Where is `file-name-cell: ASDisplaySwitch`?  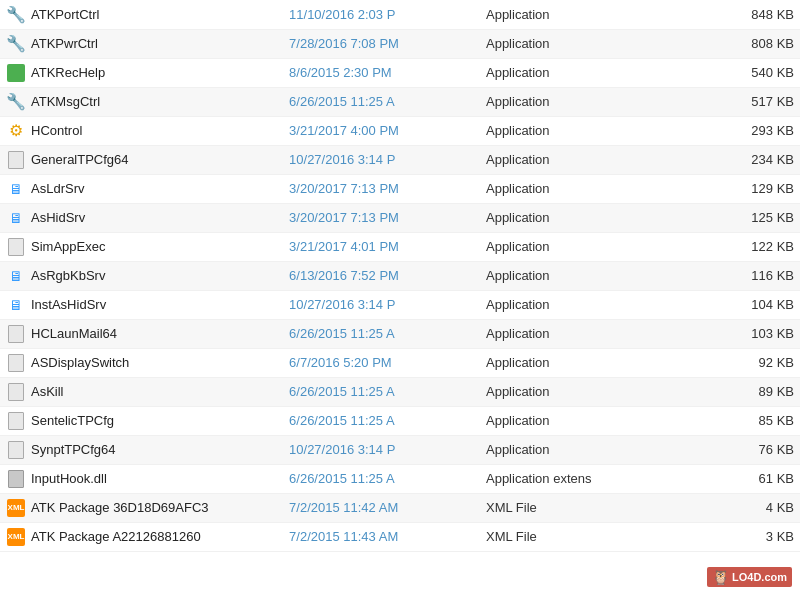
file-name-cell: ASDisplaySwitch is located at coordinates (142, 362).